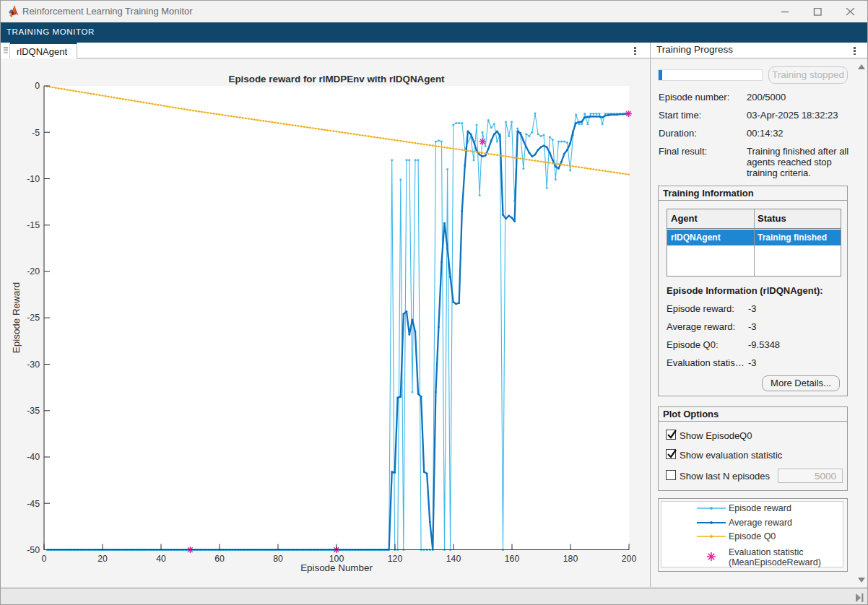 Image resolution: width=868 pixels, height=605 pixels. What do you see at coordinates (337, 567) in the screenshot?
I see `svg-text: Episode Number` at bounding box center [337, 567].